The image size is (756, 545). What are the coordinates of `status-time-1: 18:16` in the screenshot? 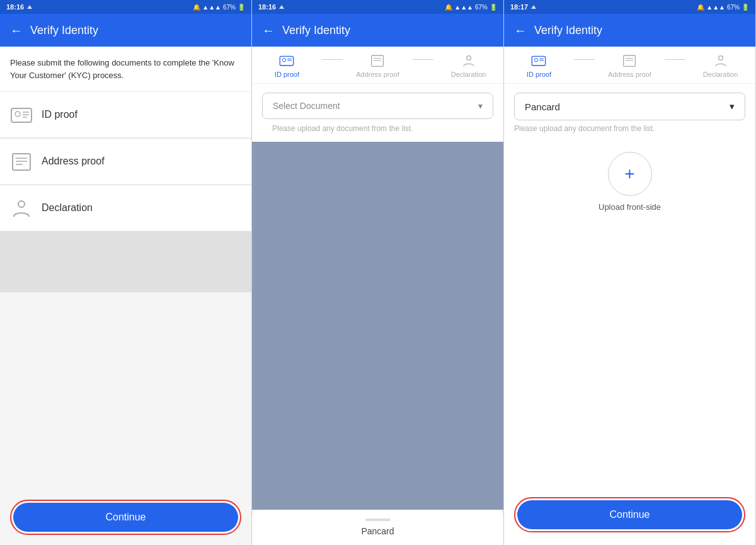 It's located at (20, 7).